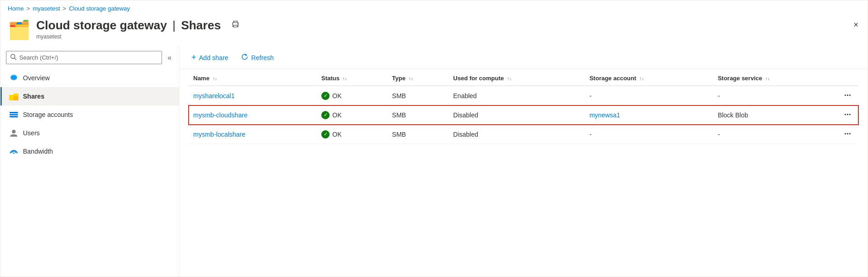 The width and height of the screenshot is (868, 277). Describe the element at coordinates (252, 134) in the screenshot. I see `cell-name: mysmb-localshare` at that location.